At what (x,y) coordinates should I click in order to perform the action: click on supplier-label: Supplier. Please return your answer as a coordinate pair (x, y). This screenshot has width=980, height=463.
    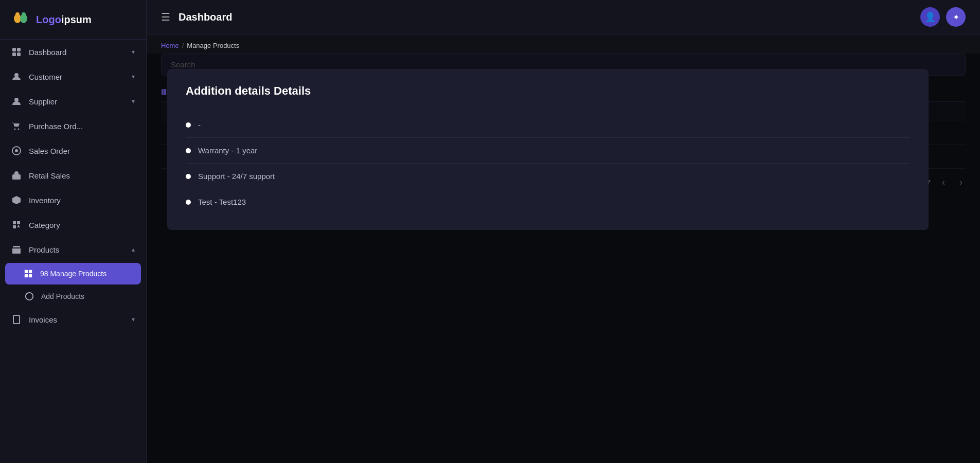
    Looking at the image, I should click on (43, 102).